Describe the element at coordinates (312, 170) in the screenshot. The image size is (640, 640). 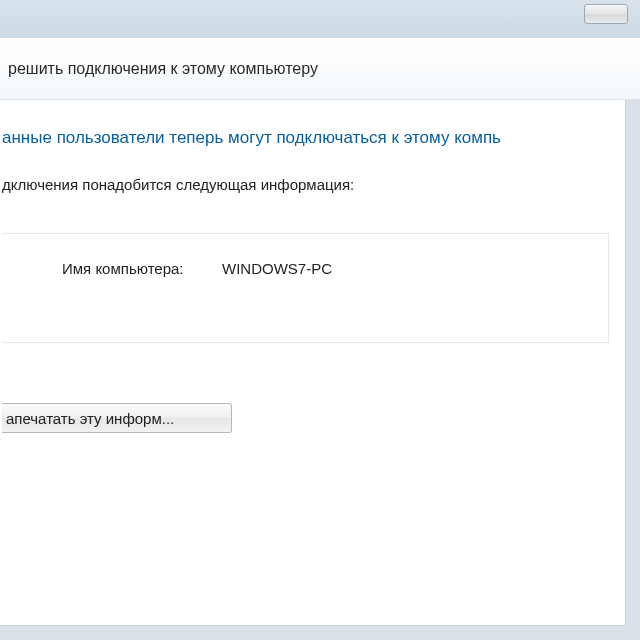
I see `info-text: дключения понадобится следующая информац…` at that location.